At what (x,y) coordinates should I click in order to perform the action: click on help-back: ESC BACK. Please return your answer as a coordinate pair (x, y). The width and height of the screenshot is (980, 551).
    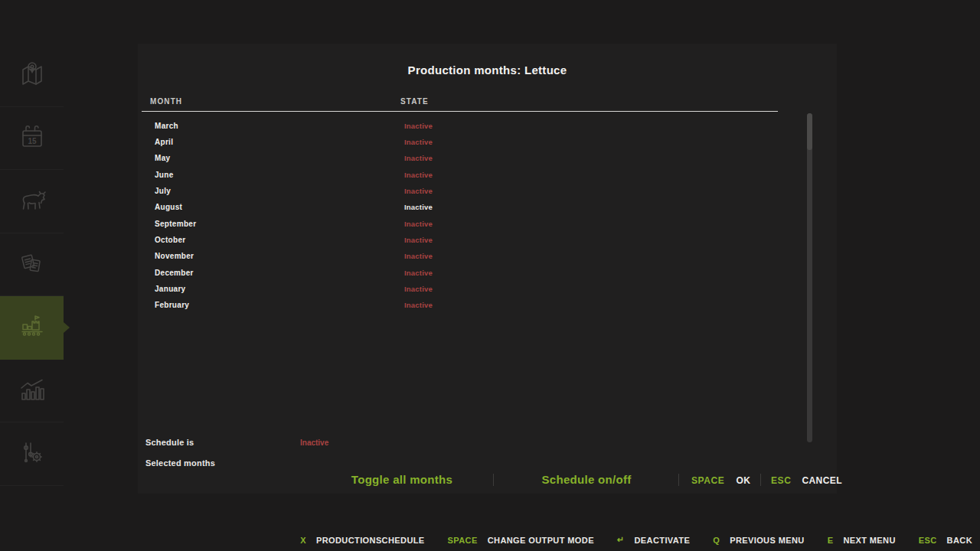
    Looking at the image, I should click on (946, 540).